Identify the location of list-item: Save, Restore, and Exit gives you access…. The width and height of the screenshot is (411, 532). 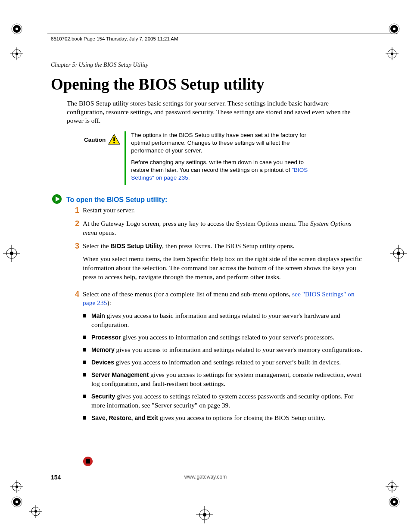
(223, 418).